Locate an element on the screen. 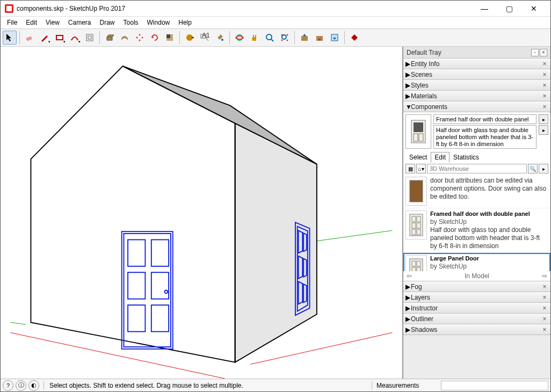  tab-select: Select is located at coordinates (418, 157).